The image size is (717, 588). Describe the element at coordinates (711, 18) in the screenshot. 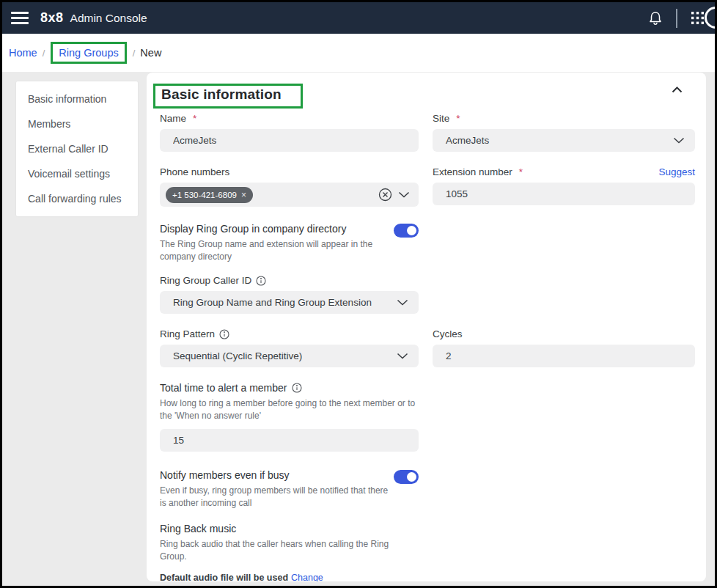

I see `user-avatar` at that location.